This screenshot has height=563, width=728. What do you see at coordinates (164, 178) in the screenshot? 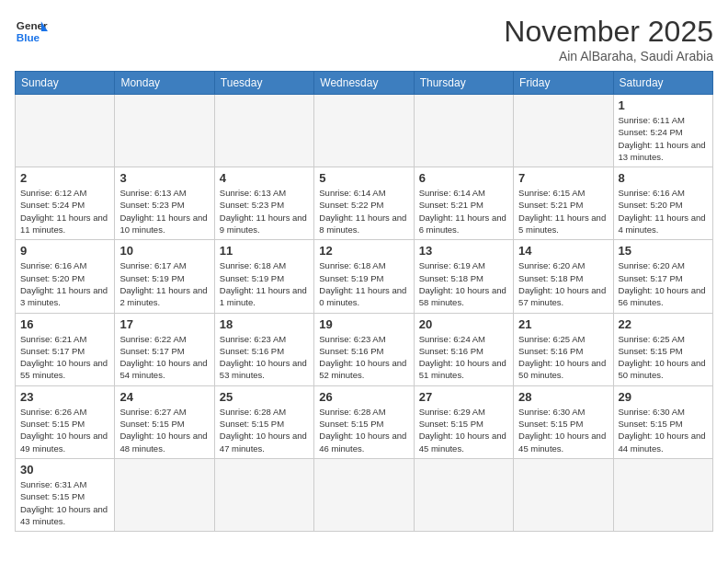
I see `day-number: 3` at bounding box center [164, 178].